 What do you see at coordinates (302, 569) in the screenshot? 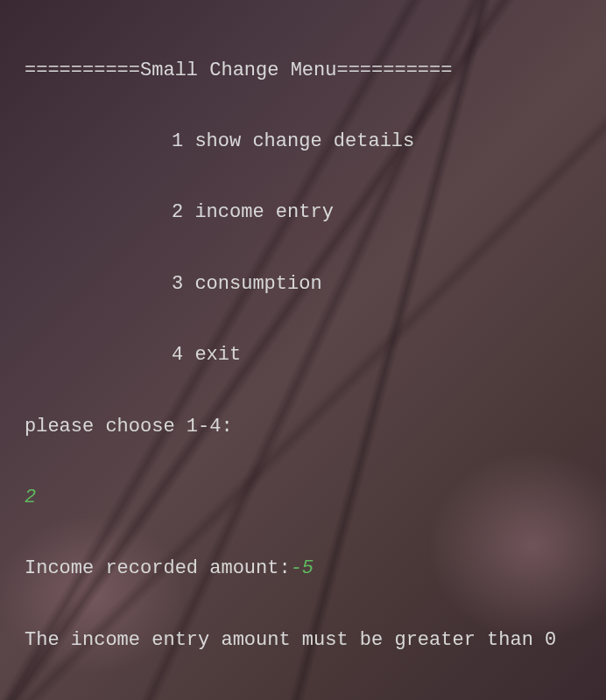
I see `income-input: -5` at bounding box center [302, 569].